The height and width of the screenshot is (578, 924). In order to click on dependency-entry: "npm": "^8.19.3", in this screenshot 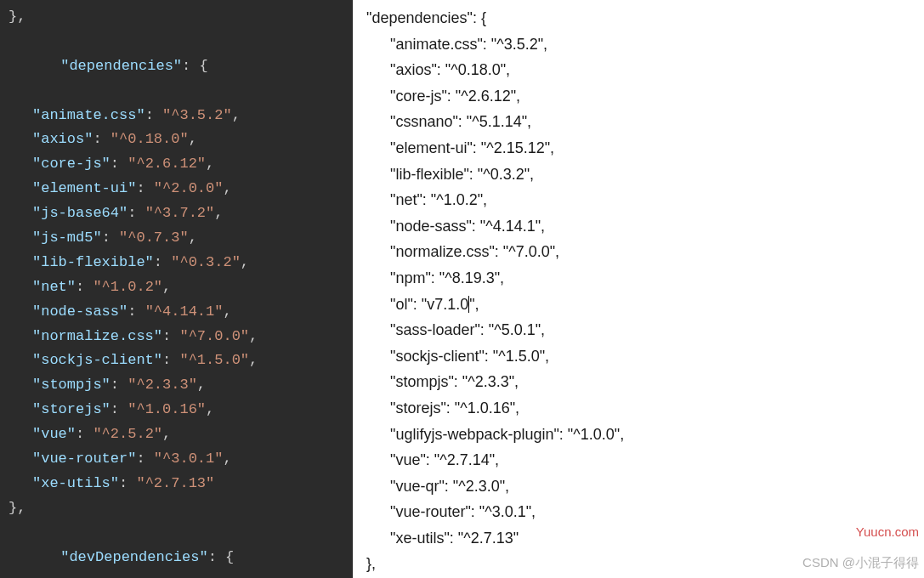, I will do `click(643, 279)`.